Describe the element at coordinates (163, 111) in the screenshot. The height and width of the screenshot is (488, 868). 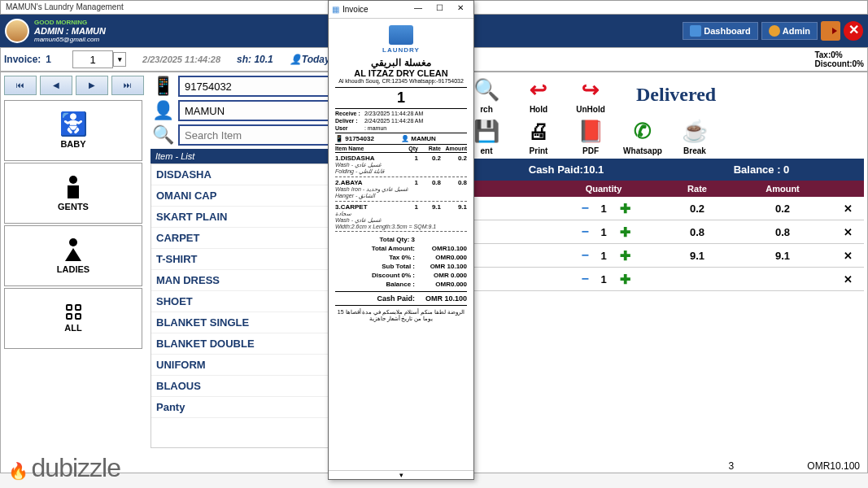
I see `customer-icon: 👤` at that location.